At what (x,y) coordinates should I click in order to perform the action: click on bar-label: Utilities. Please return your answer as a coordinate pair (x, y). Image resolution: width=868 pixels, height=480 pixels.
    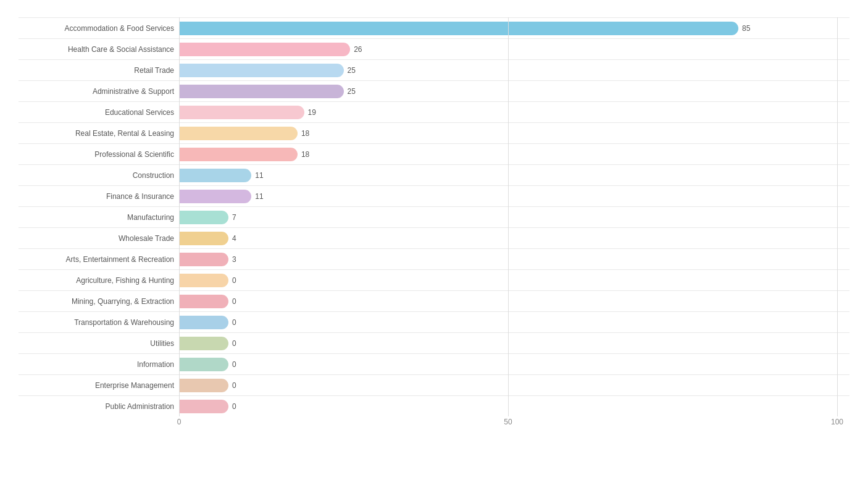
    Looking at the image, I should click on (99, 343).